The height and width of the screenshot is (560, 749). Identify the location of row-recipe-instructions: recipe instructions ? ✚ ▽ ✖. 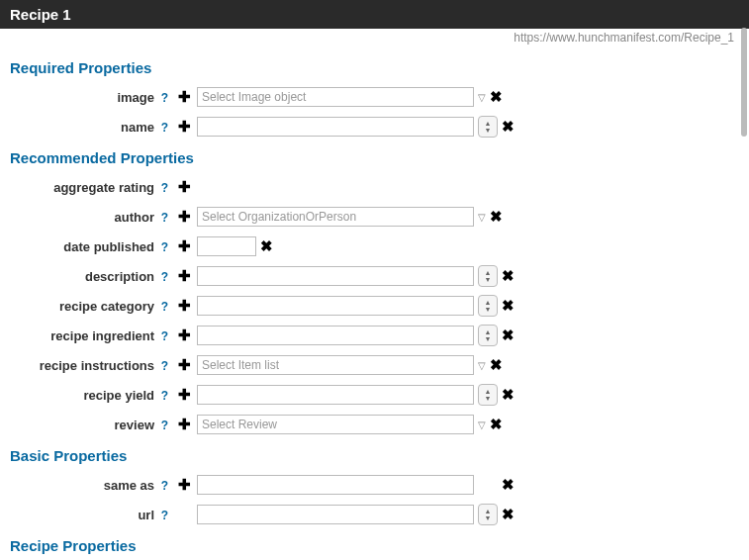
(374, 365).